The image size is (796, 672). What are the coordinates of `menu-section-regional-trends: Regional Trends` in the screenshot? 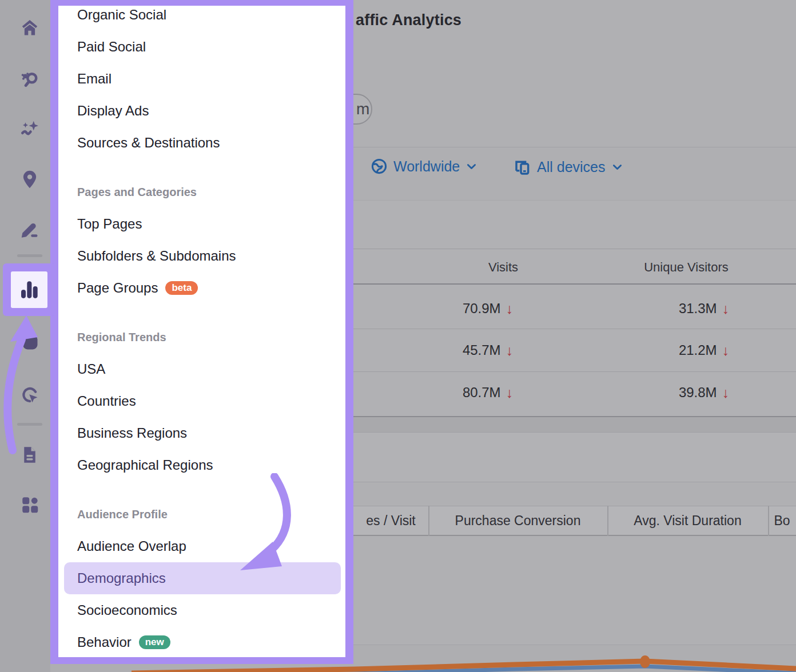 It's located at (202, 337).